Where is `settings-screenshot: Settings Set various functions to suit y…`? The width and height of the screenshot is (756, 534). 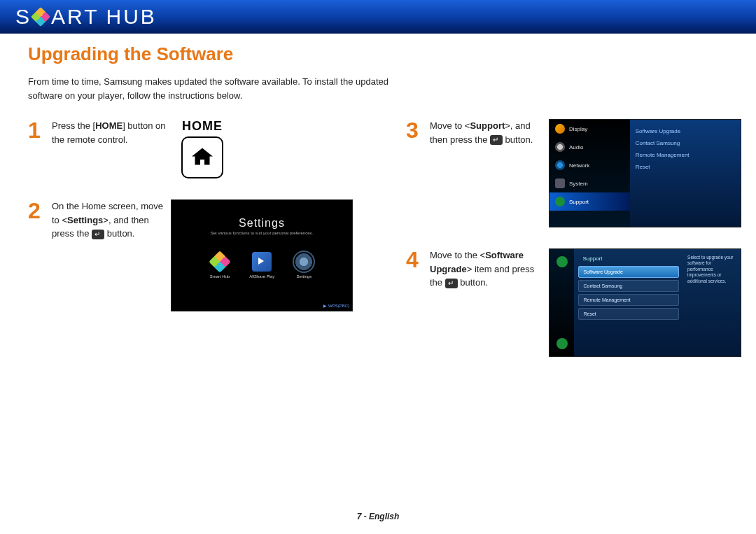 settings-screenshot: Settings Set various functions to suit y… is located at coordinates (262, 255).